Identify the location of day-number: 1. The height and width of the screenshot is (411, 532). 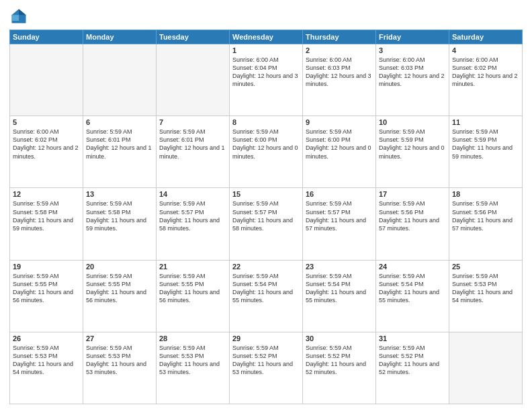
(266, 50).